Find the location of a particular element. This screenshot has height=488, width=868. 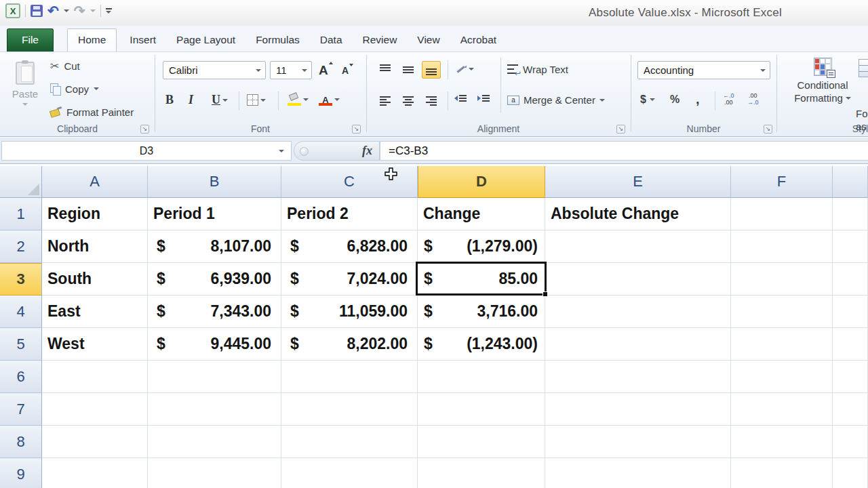

undo-icon: ↶ is located at coordinates (53, 11).